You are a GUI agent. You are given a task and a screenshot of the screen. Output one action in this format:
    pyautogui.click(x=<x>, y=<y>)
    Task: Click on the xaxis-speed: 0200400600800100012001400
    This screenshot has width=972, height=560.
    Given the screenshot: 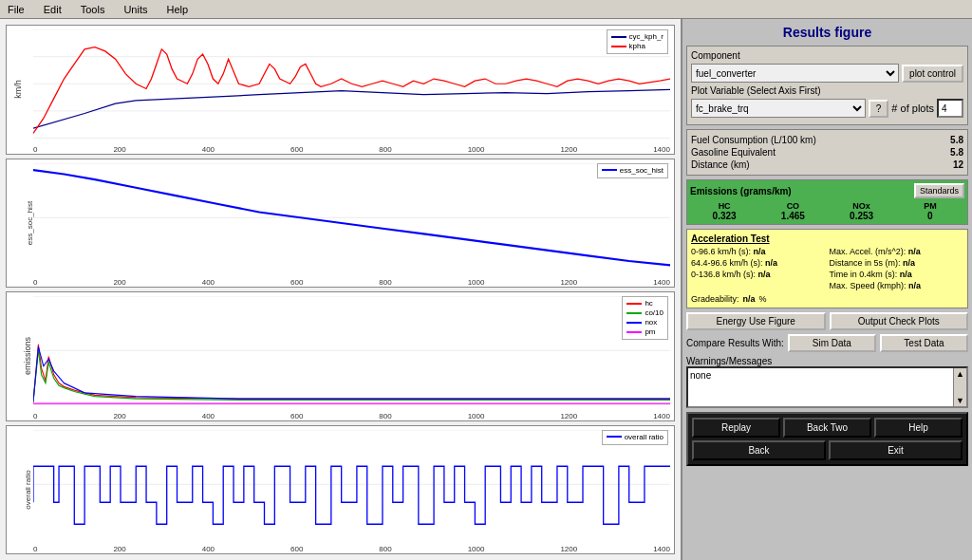 What is the action you would take?
    pyautogui.click(x=351, y=150)
    